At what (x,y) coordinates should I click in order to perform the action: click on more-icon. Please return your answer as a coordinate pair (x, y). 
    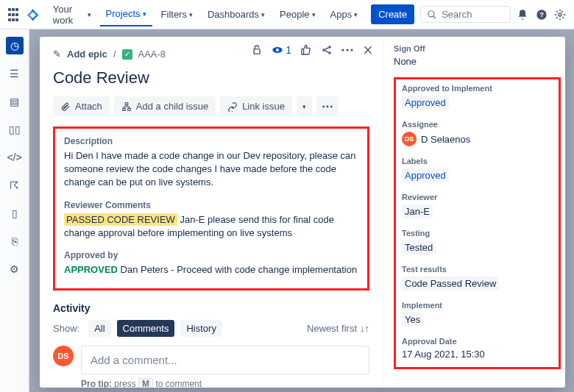
    Looking at the image, I should click on (347, 50).